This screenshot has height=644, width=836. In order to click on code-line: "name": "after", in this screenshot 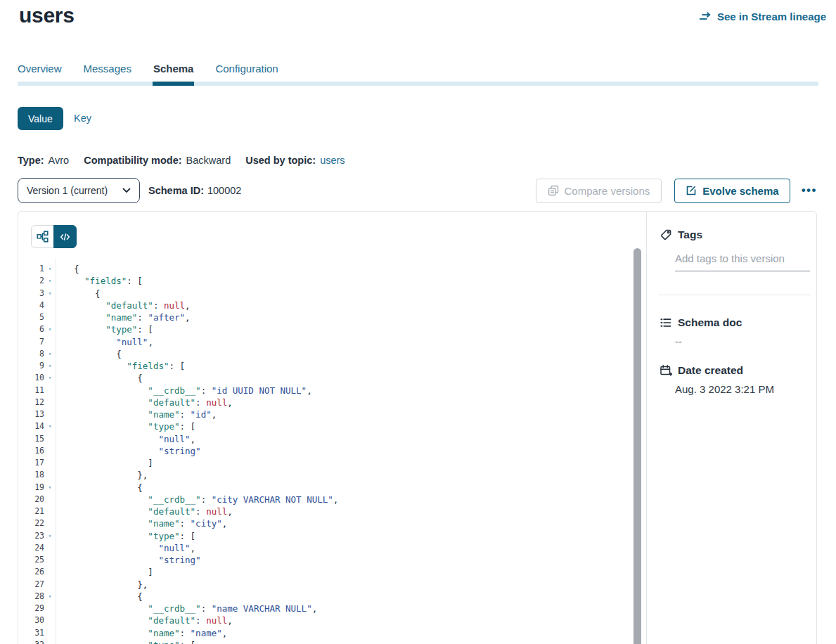, I will do `click(123, 318)`.